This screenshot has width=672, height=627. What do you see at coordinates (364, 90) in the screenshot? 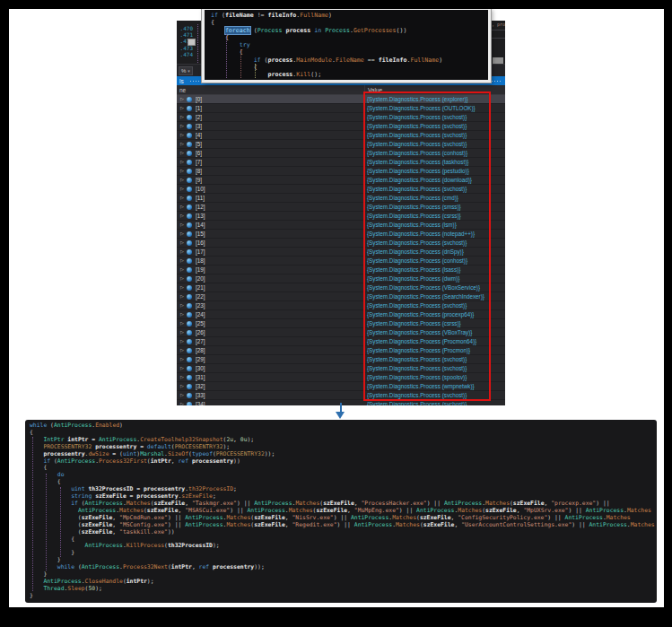
I see `column-divider` at bounding box center [364, 90].